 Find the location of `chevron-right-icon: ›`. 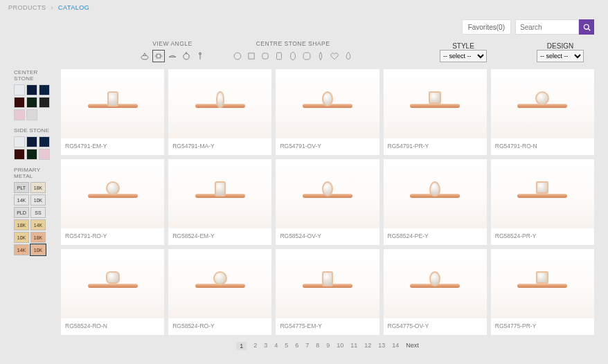

chevron-right-icon: › is located at coordinates (53, 8).